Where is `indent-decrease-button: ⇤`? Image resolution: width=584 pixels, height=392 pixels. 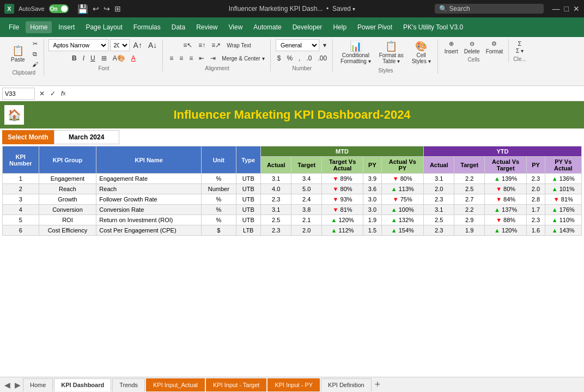
indent-decrease-button: ⇤ is located at coordinates (202, 58).